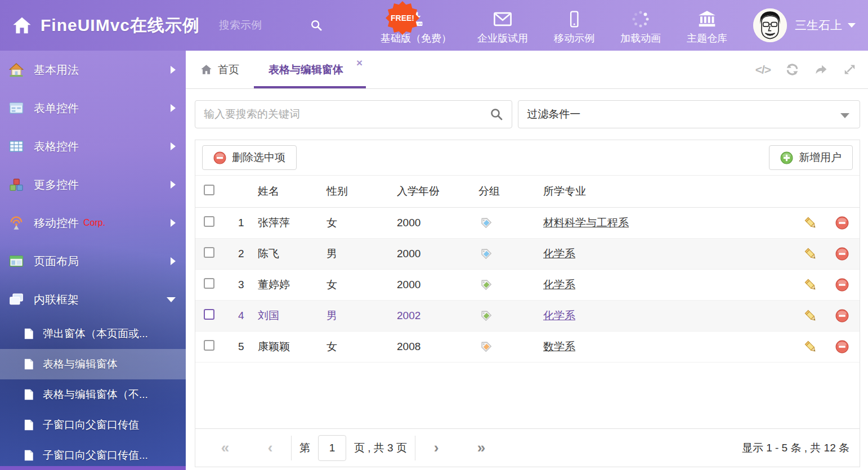  Describe the element at coordinates (93, 334) in the screenshot. I see `sidebar-subitem-popup-window: 弹出窗体（本页面或...` at that location.